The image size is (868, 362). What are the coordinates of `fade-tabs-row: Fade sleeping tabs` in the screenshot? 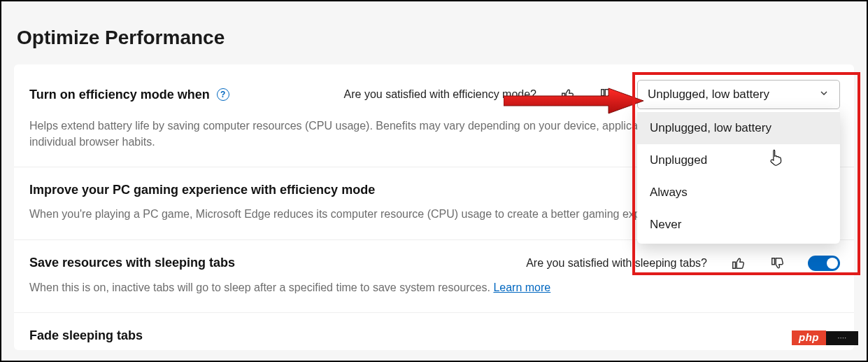 It's located at (434, 332).